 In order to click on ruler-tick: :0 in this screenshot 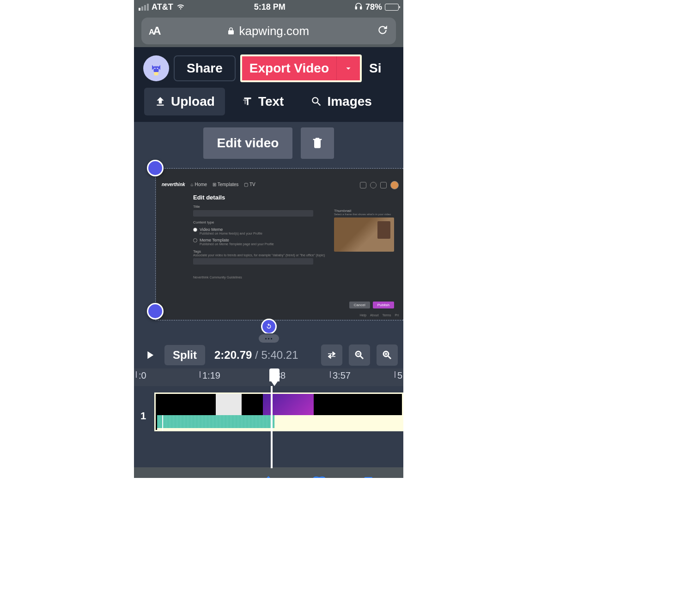, I will do `click(142, 376)`.